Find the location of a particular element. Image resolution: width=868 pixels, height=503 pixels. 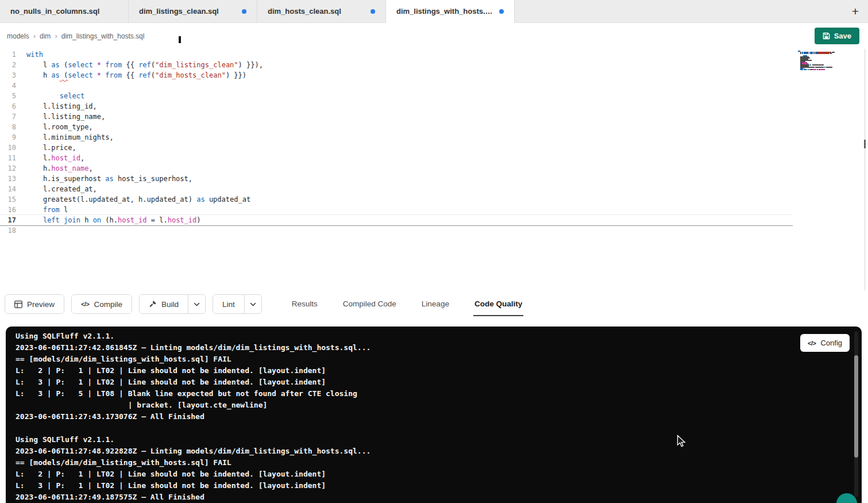

code-line: 10 l.price, is located at coordinates (396, 148).